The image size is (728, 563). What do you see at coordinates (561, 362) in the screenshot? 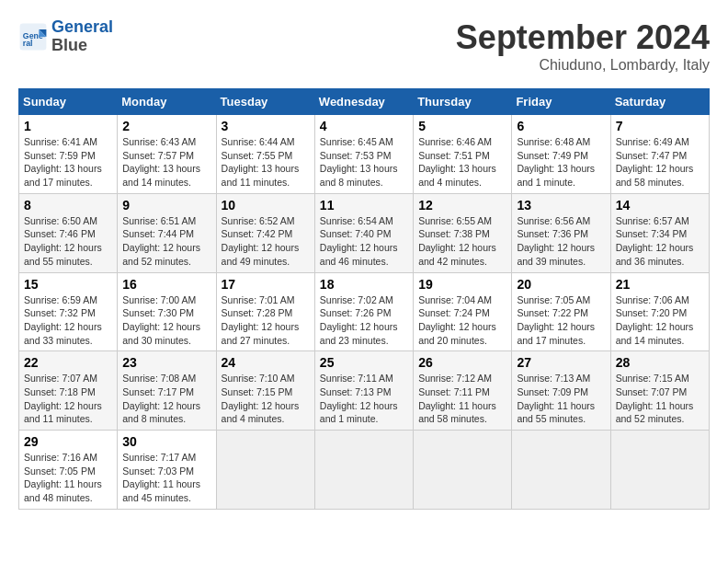
I see `day-number: 27` at bounding box center [561, 362].